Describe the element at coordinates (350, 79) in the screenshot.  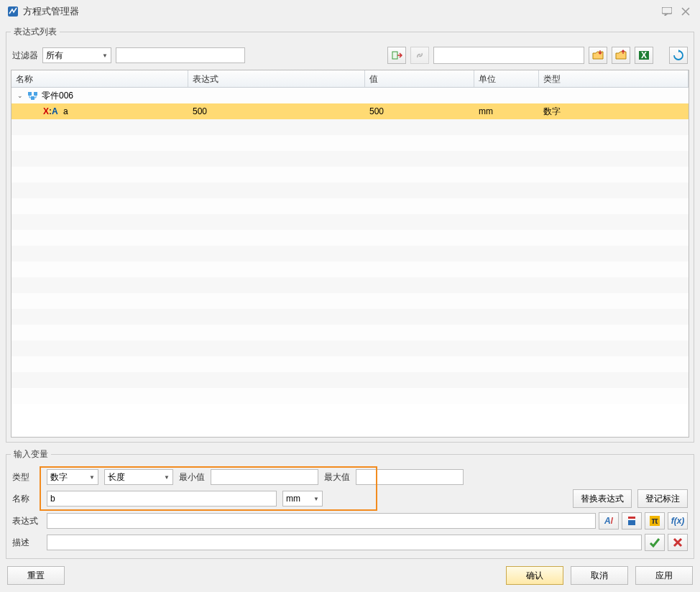
I see `grid-header: 名称 表达式 值 单位 类型` at that location.